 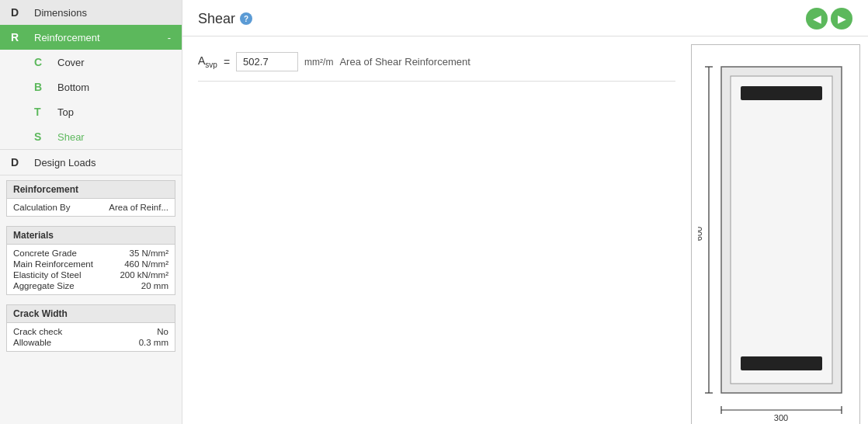 I want to click on calc-value: Area of Reinf..., so click(x=138, y=207).